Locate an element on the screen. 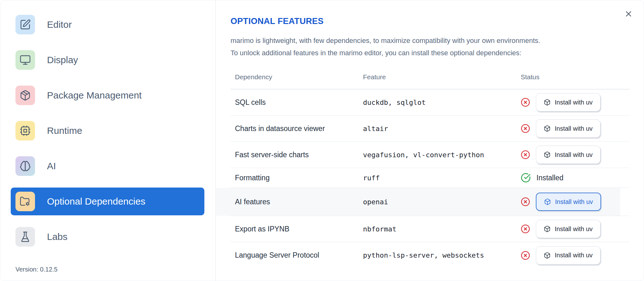  sidebar-item-ai: AI is located at coordinates (108, 166).